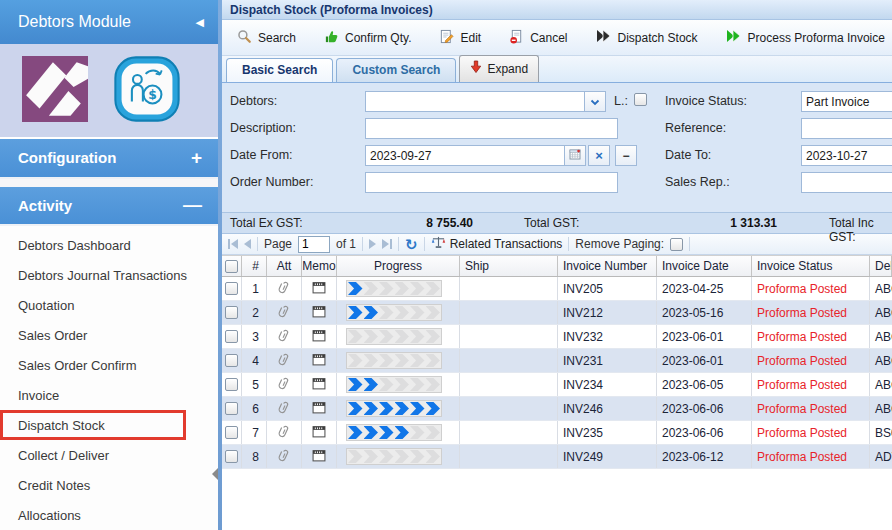 The height and width of the screenshot is (530, 892). What do you see at coordinates (109, 245) in the screenshot?
I see `sidebar-item-debtors-dashboard: Debtors Dashboard` at bounding box center [109, 245].